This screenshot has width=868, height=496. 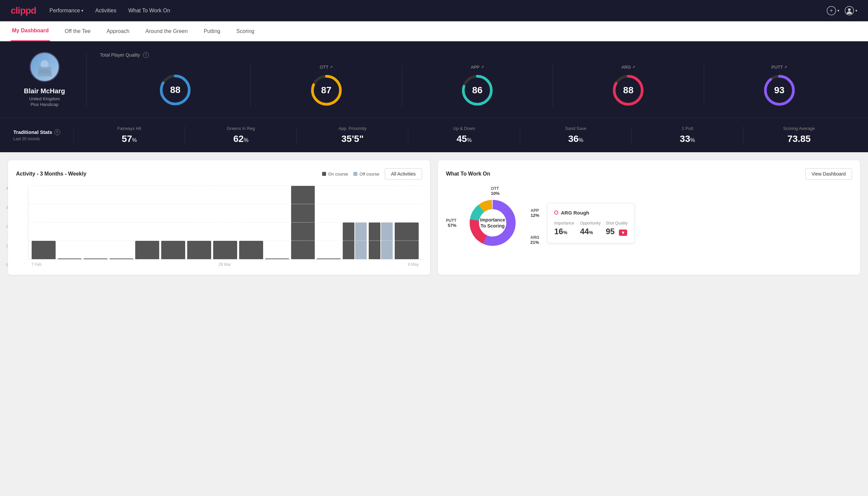 I want to click on legend-off-course: Off course, so click(x=366, y=174).